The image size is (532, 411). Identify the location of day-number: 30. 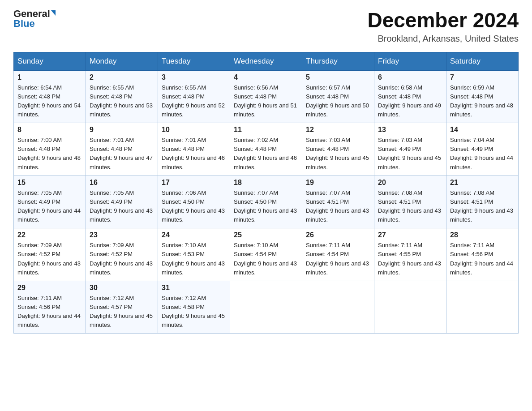
(122, 288).